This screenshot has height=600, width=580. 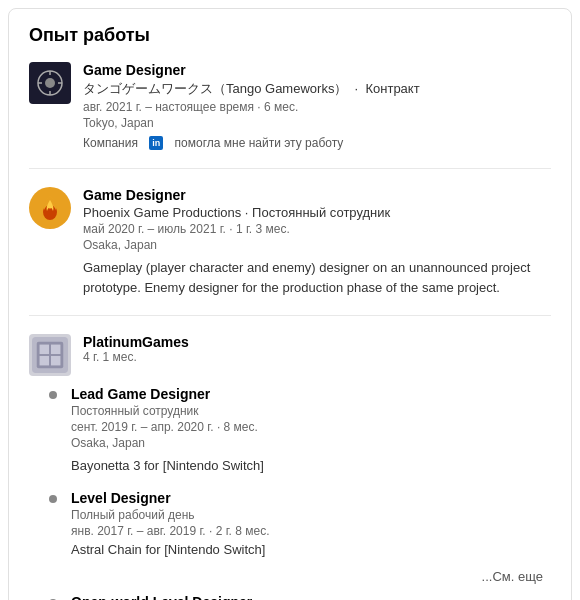 I want to click on tango-job-title: Game Designer, so click(x=317, y=70).